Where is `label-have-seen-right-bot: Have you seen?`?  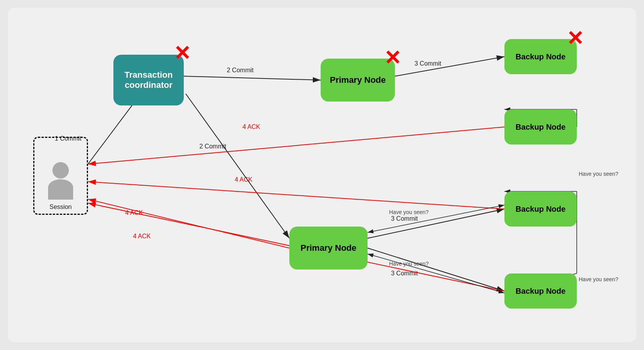 label-have-seen-right-bot: Have you seen? is located at coordinates (598, 279).